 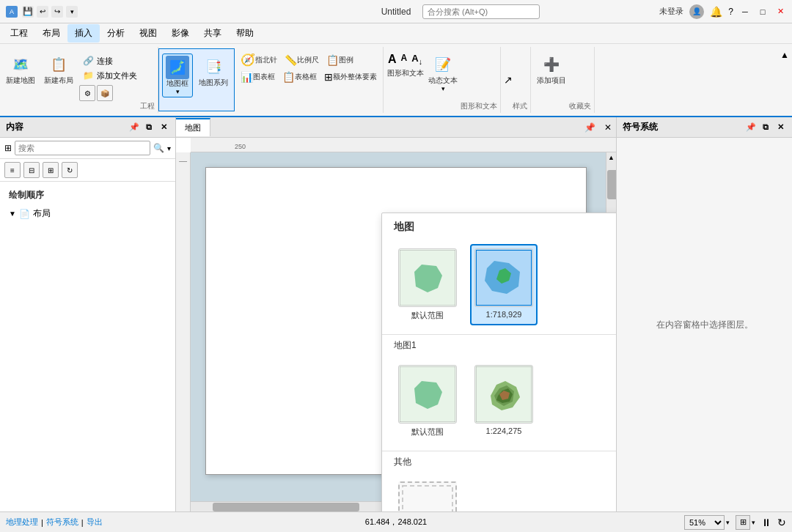 I want to click on popup-item-none: <无>, so click(x=428, y=494).